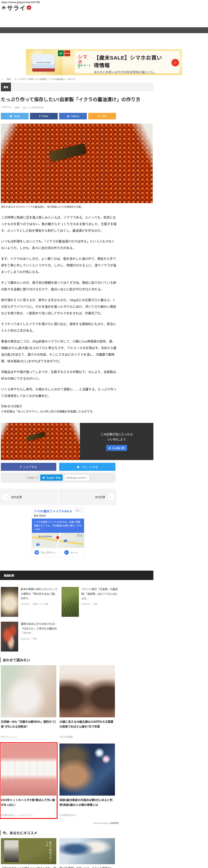 Image resolution: width=208 pixels, height=868 pixels. Describe the element at coordinates (73, 116) in the screenshot. I see `hatena-button: B! Hatena` at that location.